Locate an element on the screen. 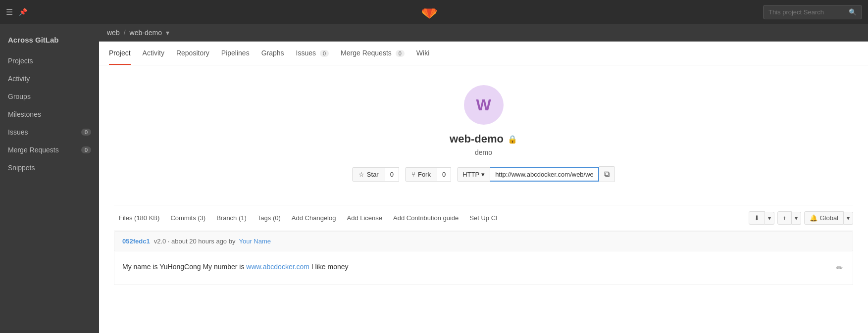 The height and width of the screenshot is (333, 868). repo-toolbar-right: ⬇ ▾ + ▾ 🔔 Global ▾ is located at coordinates (801, 218).